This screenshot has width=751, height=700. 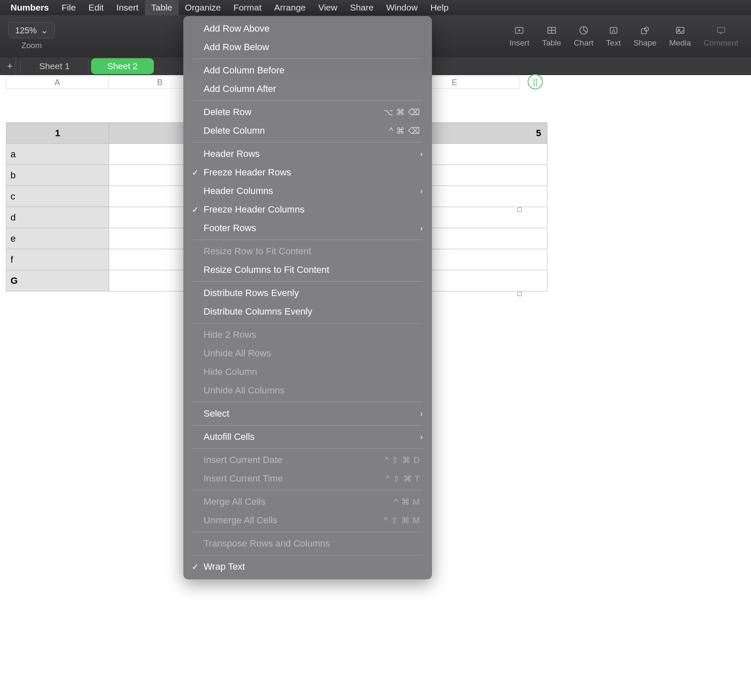 What do you see at coordinates (614, 36) in the screenshot?
I see `toolbar-text-button: A Text` at bounding box center [614, 36].